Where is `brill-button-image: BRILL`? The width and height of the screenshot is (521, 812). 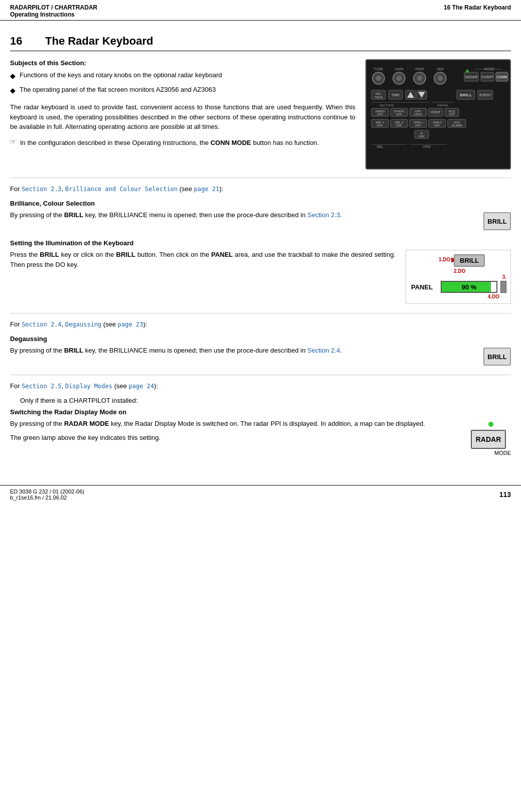 brill-button-image: BRILL is located at coordinates (497, 221).